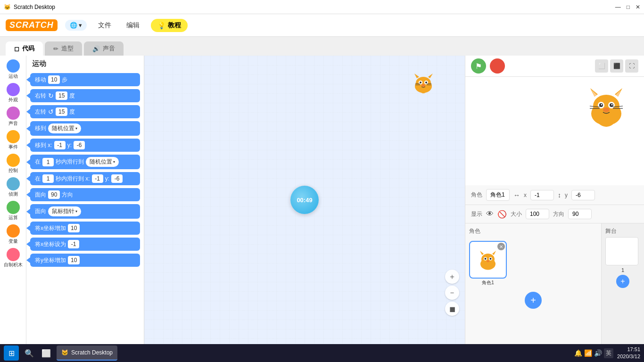 This screenshot has height=362, width=644. Describe the element at coordinates (501, 247) in the screenshot. I see `sprite-delete-button: ✕` at that location.